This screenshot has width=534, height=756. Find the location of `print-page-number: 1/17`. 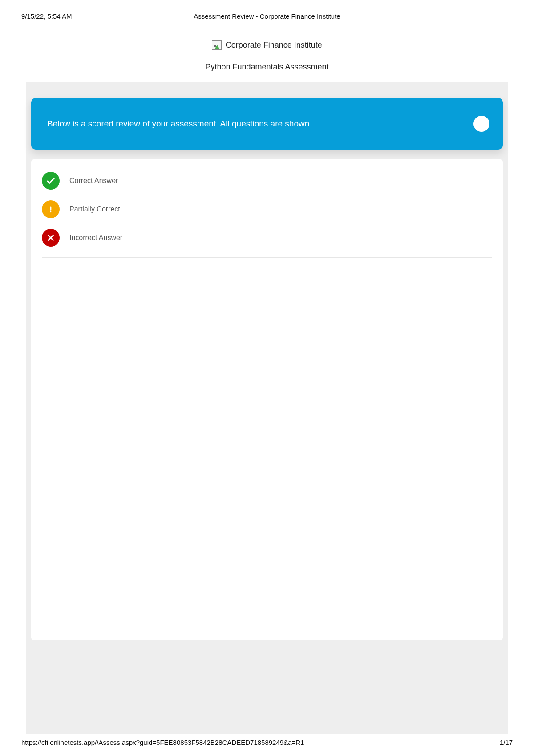

print-page-number: 1/17 is located at coordinates (506, 743).